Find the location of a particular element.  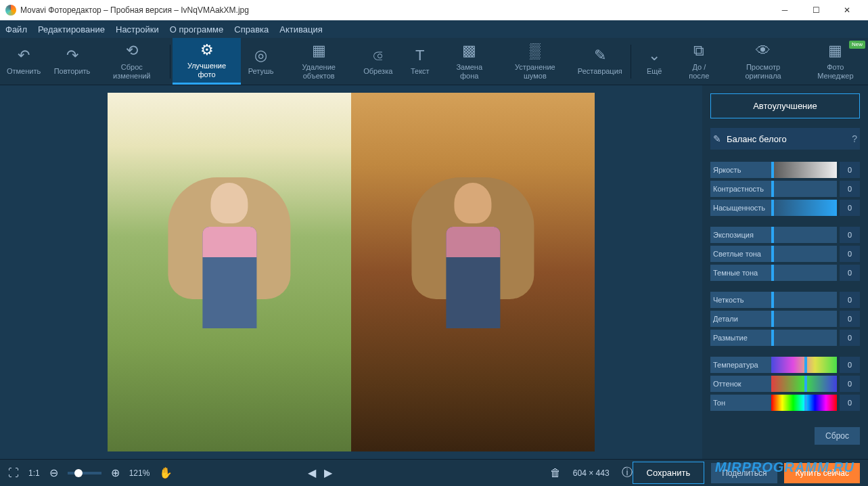

slider-tint is located at coordinates (804, 384).